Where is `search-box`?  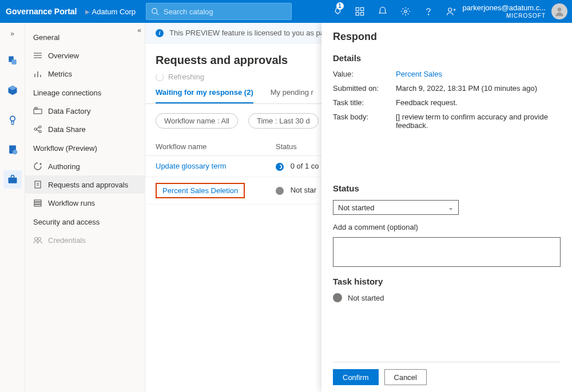 search-box is located at coordinates (219, 11).